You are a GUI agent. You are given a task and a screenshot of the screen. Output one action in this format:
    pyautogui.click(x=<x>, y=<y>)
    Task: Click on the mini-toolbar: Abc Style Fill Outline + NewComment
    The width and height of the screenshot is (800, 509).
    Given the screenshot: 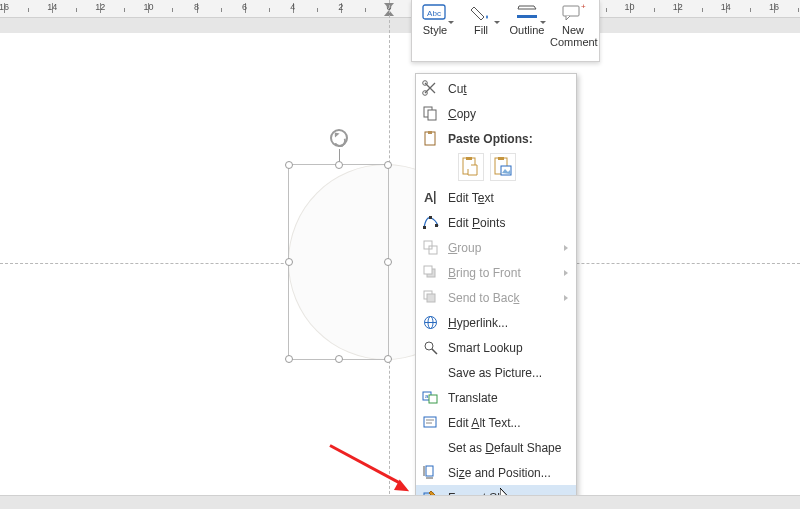 What is the action you would take?
    pyautogui.click(x=506, y=31)
    